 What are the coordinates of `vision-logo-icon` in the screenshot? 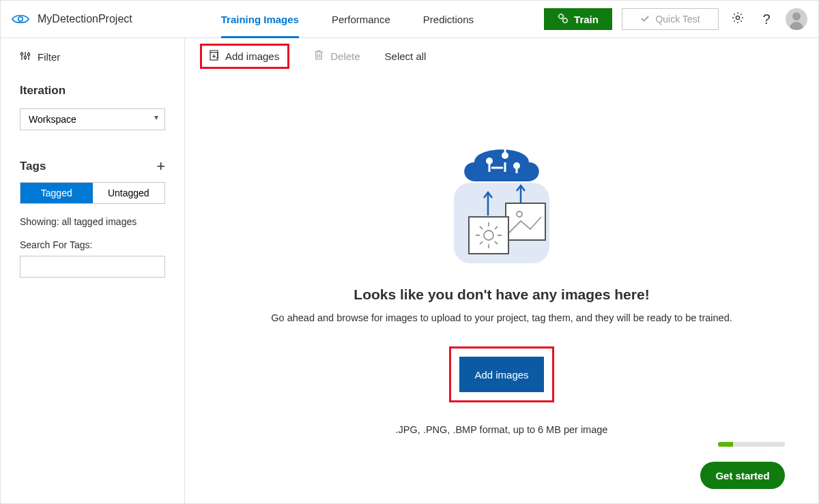 It's located at (20, 19).